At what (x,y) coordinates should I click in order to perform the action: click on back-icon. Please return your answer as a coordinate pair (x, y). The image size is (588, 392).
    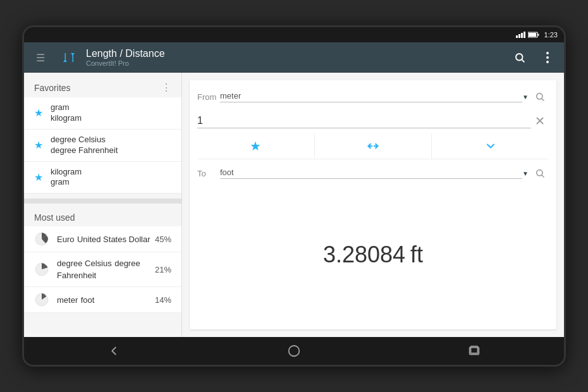
    Looking at the image, I should click on (114, 351).